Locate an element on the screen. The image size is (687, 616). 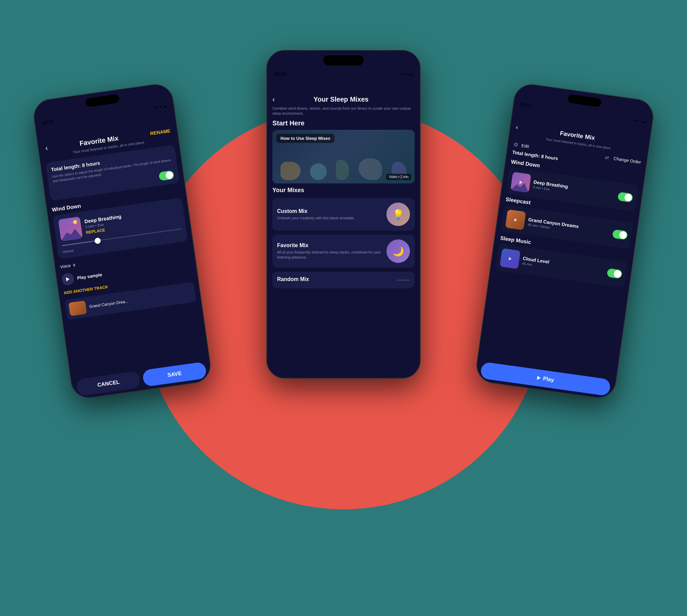
center-phone: 12:17 ●● ▲ ▬ ‹ Your Sleep Mixes Combine … is located at coordinates (343, 215).